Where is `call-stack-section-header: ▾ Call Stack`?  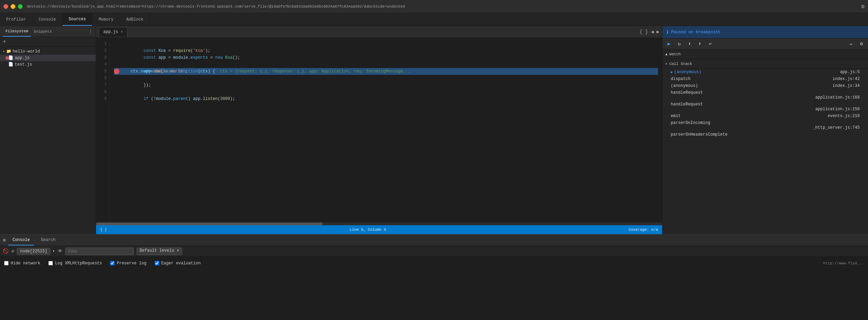
call-stack-section-header: ▾ Call Stack is located at coordinates (765, 64).